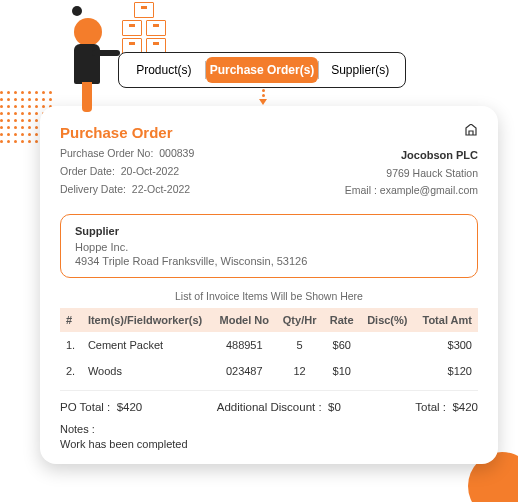 This screenshot has width=518, height=502. Describe the element at coordinates (244, 320) in the screenshot. I see `col-model: Model No` at that location.